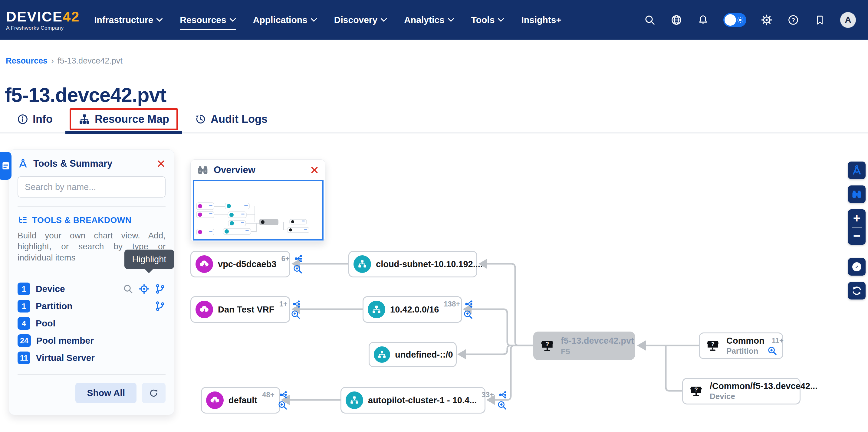 The image size is (868, 432). I want to click on node-label: autopilot-cluster-1 - 10.4..., so click(423, 400).